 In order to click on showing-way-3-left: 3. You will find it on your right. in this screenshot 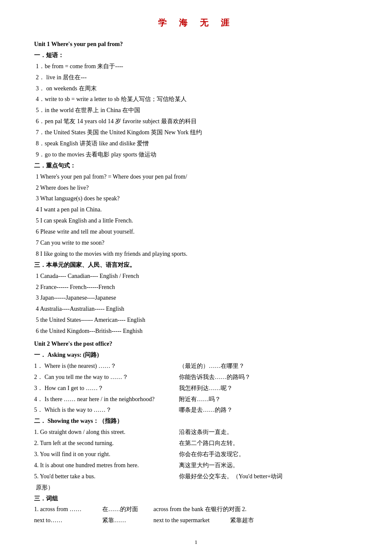, I will do `click(107, 454)`.